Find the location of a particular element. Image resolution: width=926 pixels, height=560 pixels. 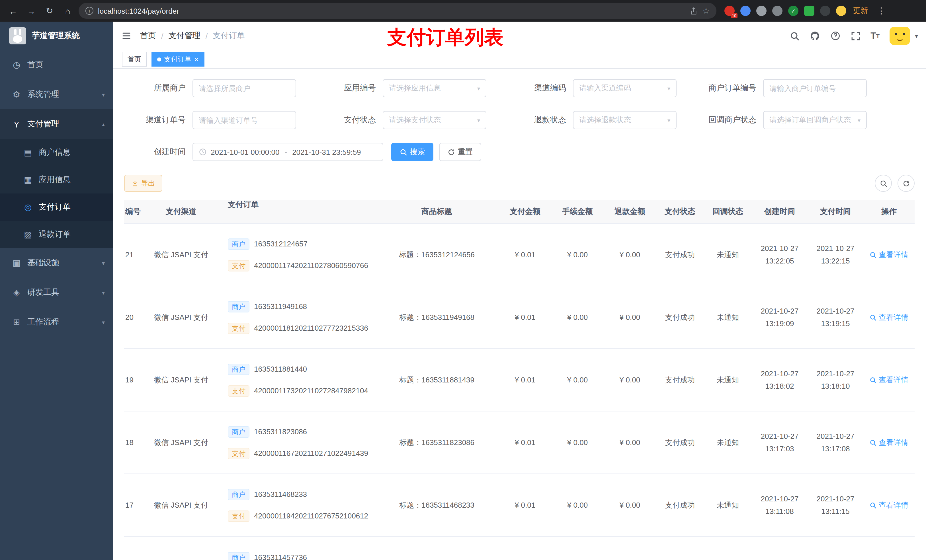

sidebar-subitem-refund-order: ▨ 退款订单 is located at coordinates (56, 234).